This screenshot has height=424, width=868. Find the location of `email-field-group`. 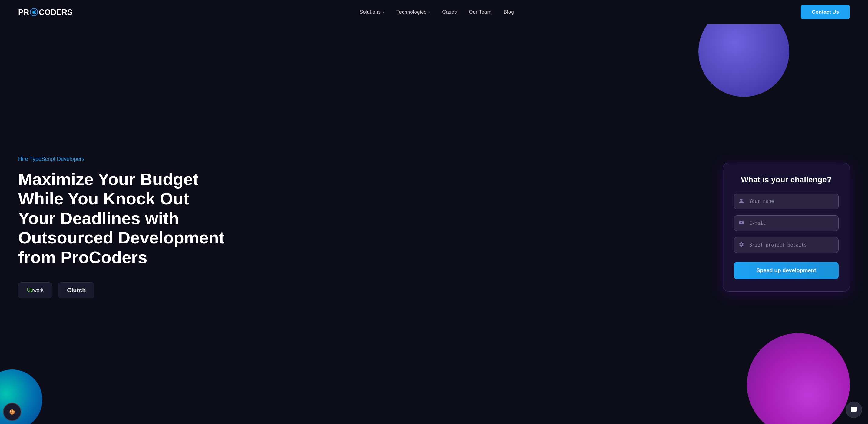

email-field-group is located at coordinates (786, 223).